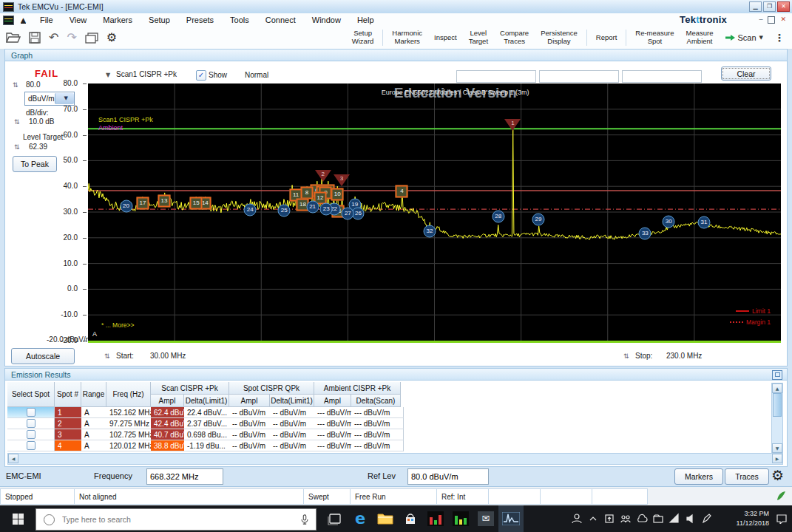 The height and width of the screenshot is (532, 792). What do you see at coordinates (92, 38) in the screenshot?
I see `copy-window-icon` at bounding box center [92, 38].